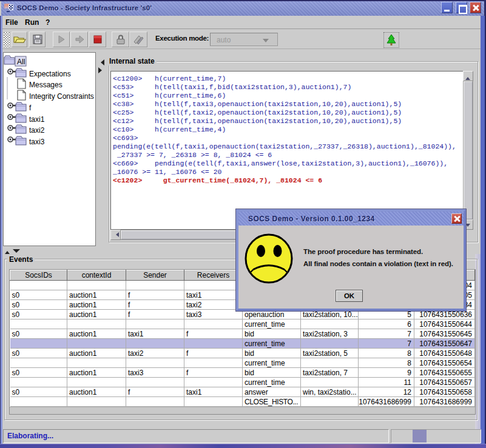 Image resolution: width=486 pixels, height=448 pixels. What do you see at coordinates (37, 130) in the screenshot?
I see `svg-text: taxi2` at bounding box center [37, 130].